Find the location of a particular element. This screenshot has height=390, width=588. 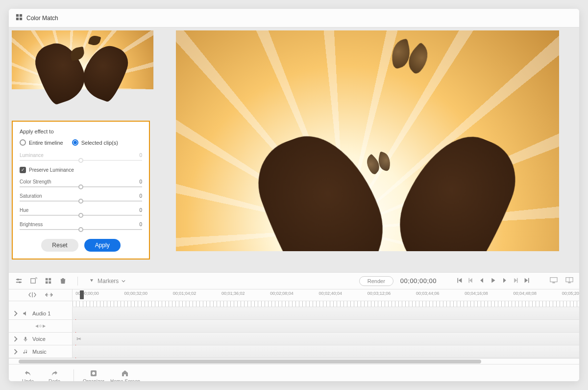

home-button: Home Screen is located at coordinates (125, 376).